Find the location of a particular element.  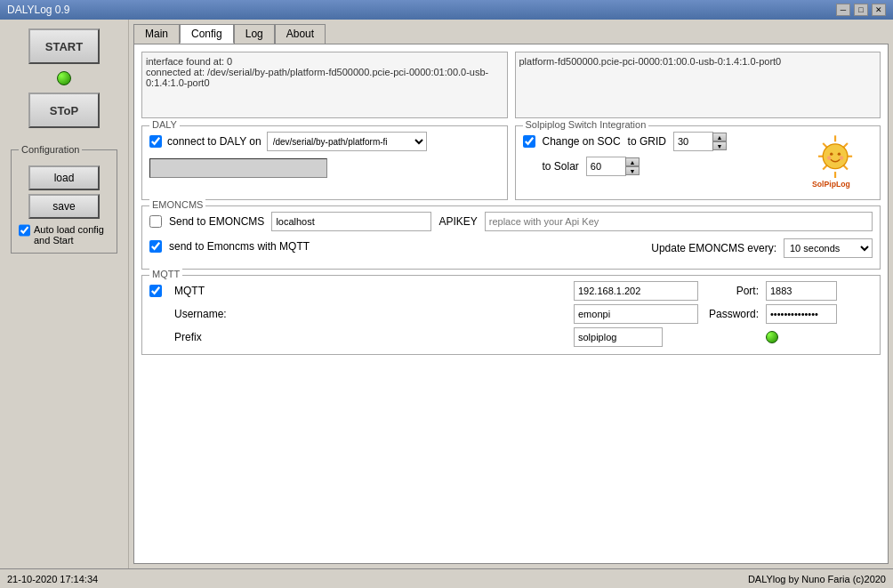

change-soc-label: Change on SOC is located at coordinates (582, 141).